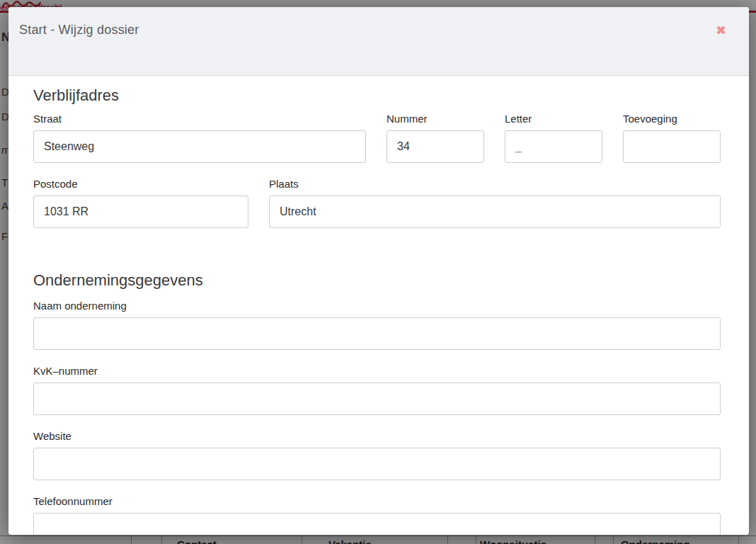 The width and height of the screenshot is (756, 544). Describe the element at coordinates (377, 502) in the screenshot. I see `telefoonnummer-label: Telefoonnummer` at that location.